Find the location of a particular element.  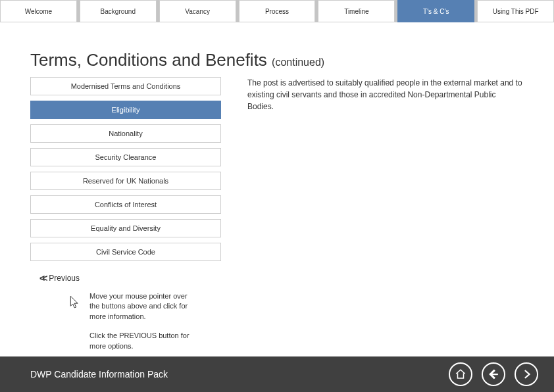

sidebar-item-modernised-terms: Modernised Terms and Conditions is located at coordinates (126, 86).